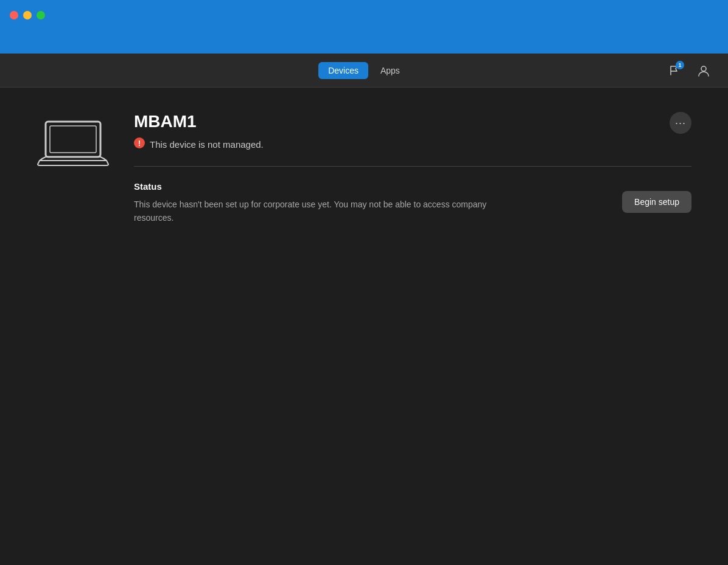 The image size is (728, 565). Describe the element at coordinates (413, 122) in the screenshot. I see `device-name: MBAM1` at that location.